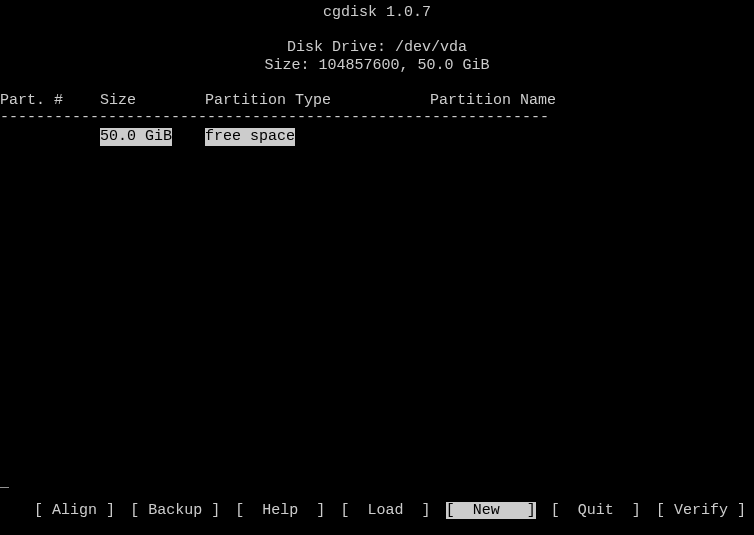 The image size is (754, 535). Describe the element at coordinates (50, 136) in the screenshot. I see `row-part-num` at that location.